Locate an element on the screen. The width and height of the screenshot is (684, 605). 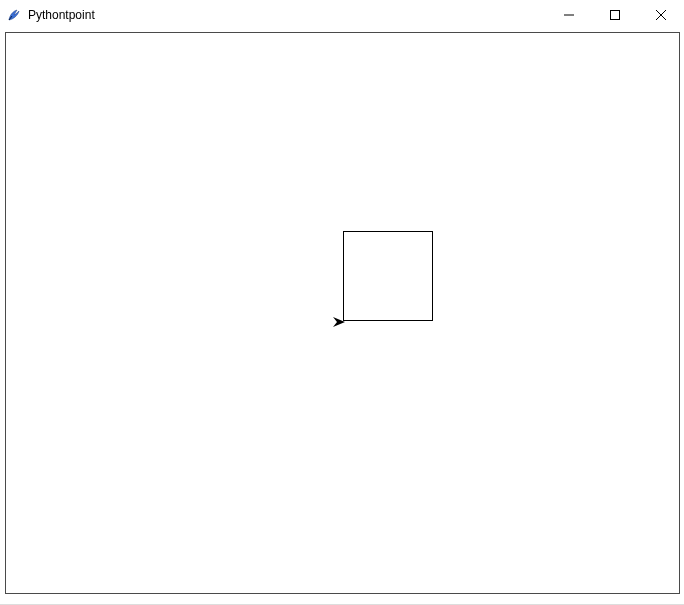
close-button is located at coordinates (661, 15).